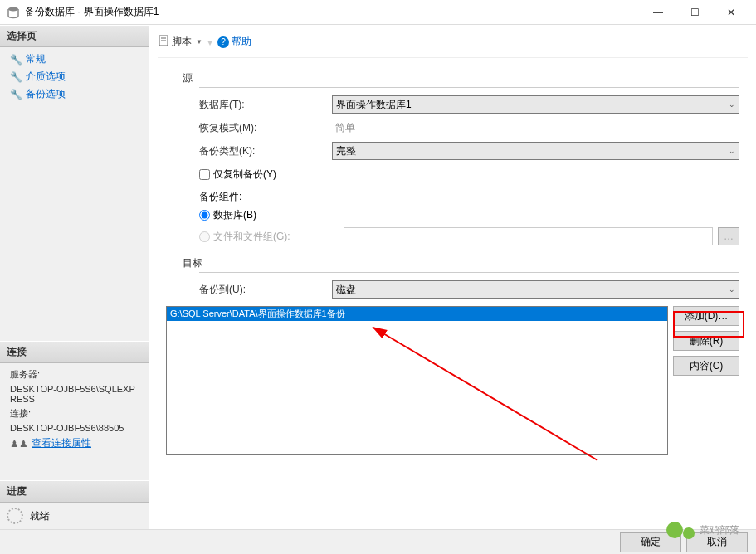 The width and height of the screenshot is (756, 554). I want to click on database-combo: 界面操作数据库1 ⌄, so click(536, 104).